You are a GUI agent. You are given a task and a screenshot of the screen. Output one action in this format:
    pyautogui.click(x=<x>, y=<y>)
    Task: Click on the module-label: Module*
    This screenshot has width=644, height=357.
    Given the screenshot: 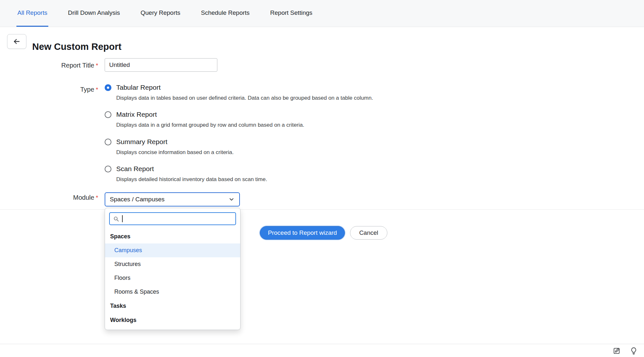 What is the action you would take?
    pyautogui.click(x=49, y=197)
    